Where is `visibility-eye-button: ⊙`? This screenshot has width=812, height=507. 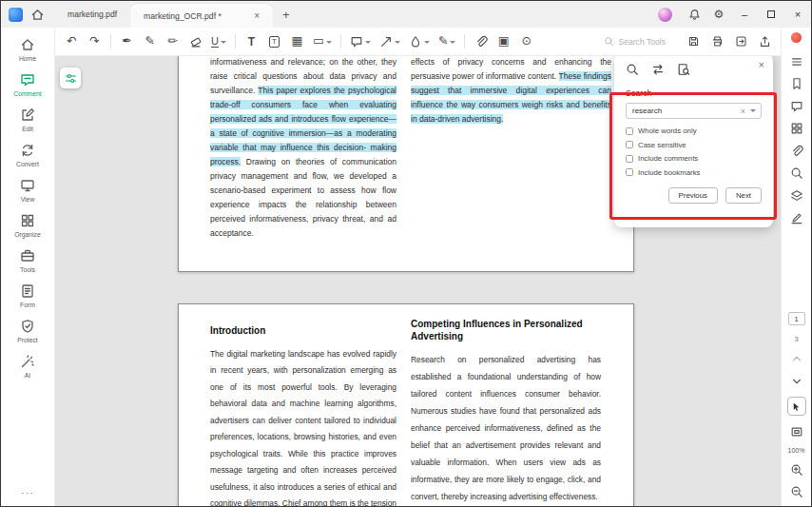 visibility-eye-button: ⊙ is located at coordinates (527, 42).